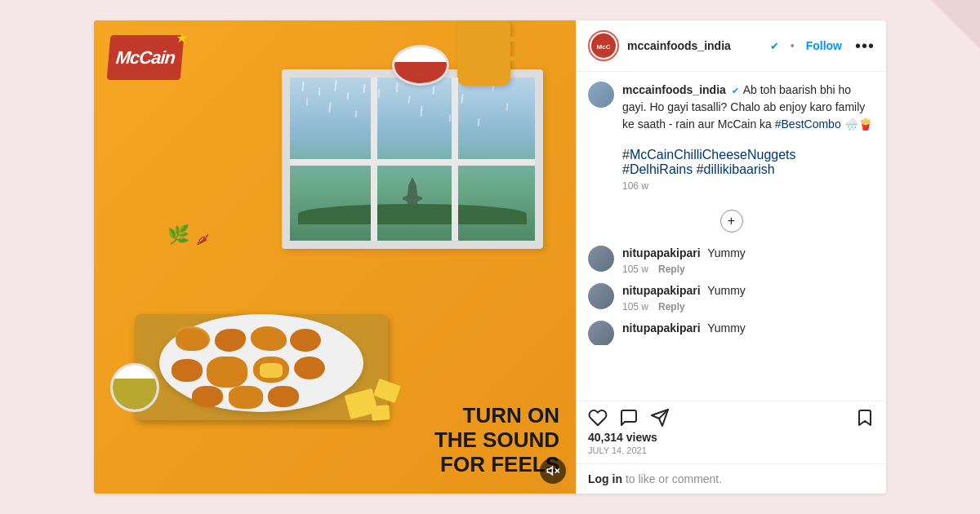  What do you see at coordinates (732, 450) in the screenshot?
I see `post-date: JULY 14, 2021` at bounding box center [732, 450].